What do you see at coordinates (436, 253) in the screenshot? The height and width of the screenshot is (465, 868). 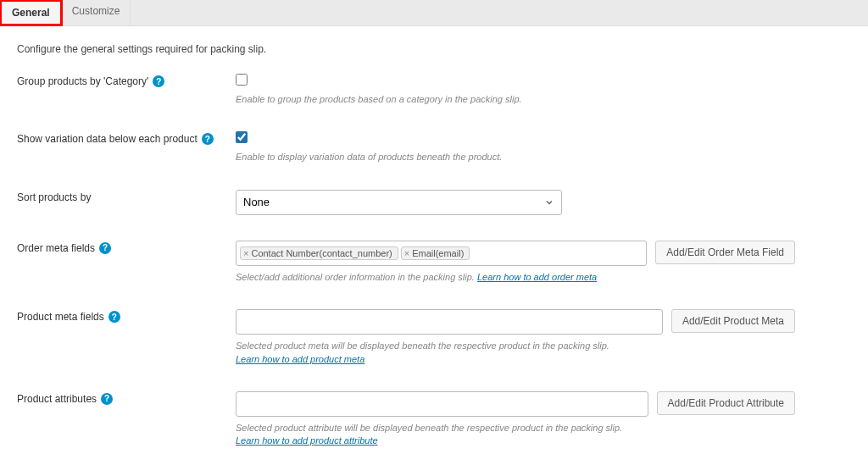 I see `tag-item: × Email(email)` at bounding box center [436, 253].